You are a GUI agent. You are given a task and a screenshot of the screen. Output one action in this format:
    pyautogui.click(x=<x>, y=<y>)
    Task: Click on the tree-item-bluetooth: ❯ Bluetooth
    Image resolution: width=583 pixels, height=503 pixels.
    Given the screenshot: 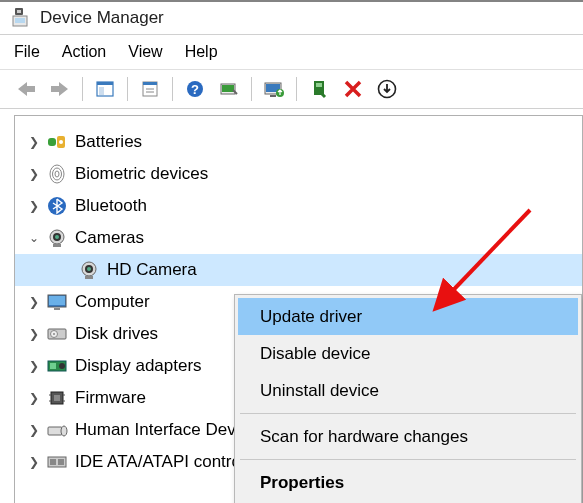 What is the action you would take?
    pyautogui.click(x=298, y=206)
    